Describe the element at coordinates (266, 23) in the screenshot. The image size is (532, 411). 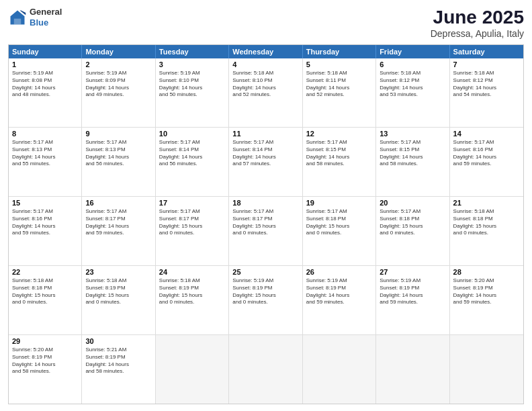
I see `header: General Blue June 2025 Depressa, Apulia,…` at that location.